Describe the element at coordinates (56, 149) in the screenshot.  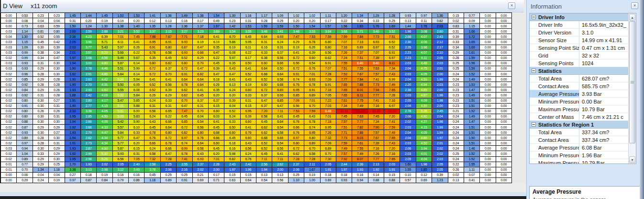
I see `heatmap-cell: 0.29` at that location.